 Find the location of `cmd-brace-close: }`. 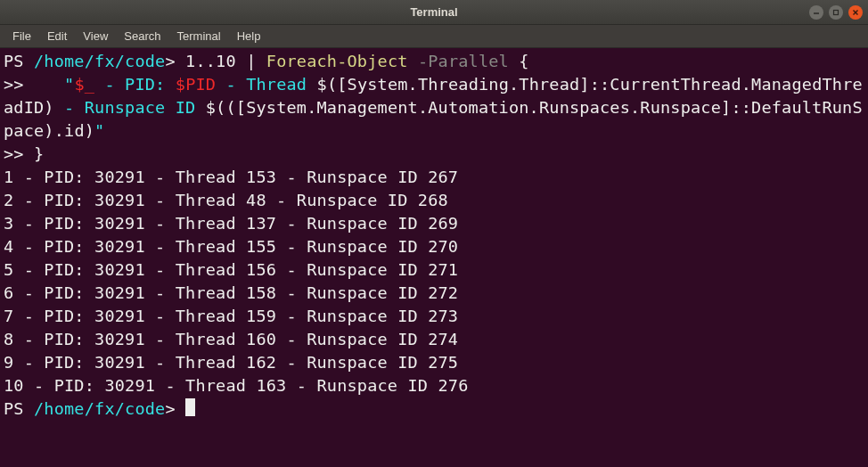

cmd-brace-close: } is located at coordinates (39, 153).